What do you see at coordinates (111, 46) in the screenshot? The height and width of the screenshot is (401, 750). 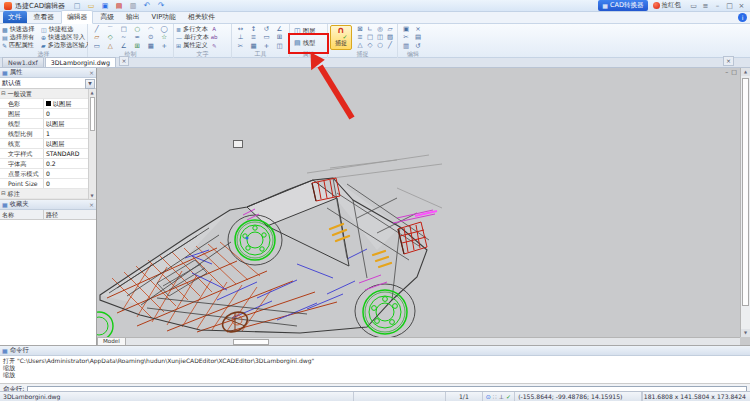 I see `draw-tool-icon: △` at bounding box center [111, 46].